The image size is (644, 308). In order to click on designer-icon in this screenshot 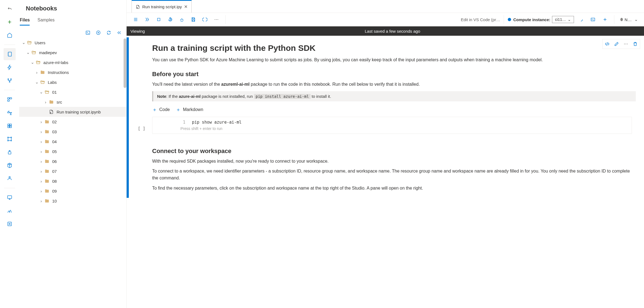, I will do `click(10, 81)`.